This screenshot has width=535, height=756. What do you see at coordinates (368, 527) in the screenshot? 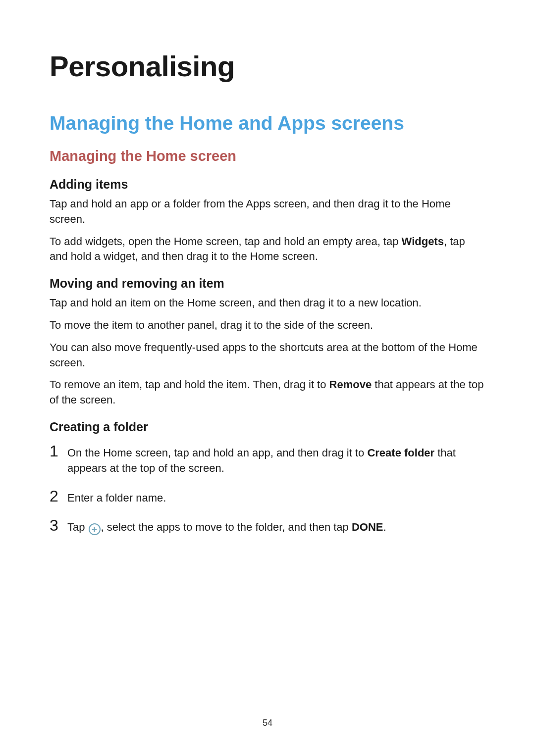
I see `bold-text: DONE` at bounding box center [368, 527].